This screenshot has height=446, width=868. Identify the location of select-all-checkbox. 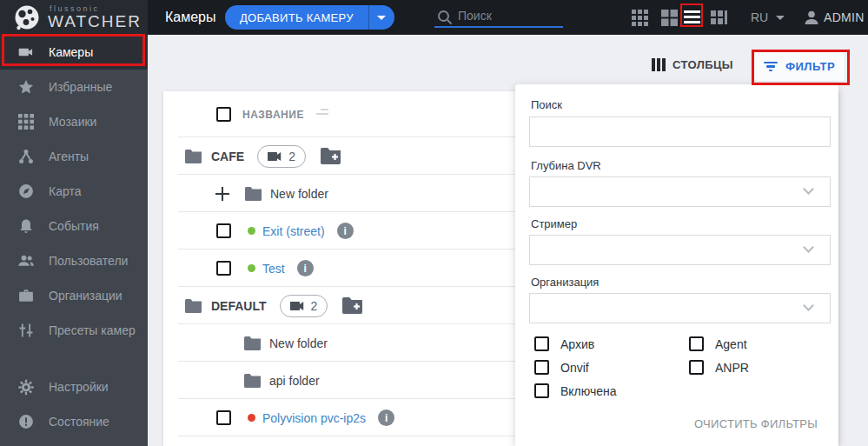
(224, 115).